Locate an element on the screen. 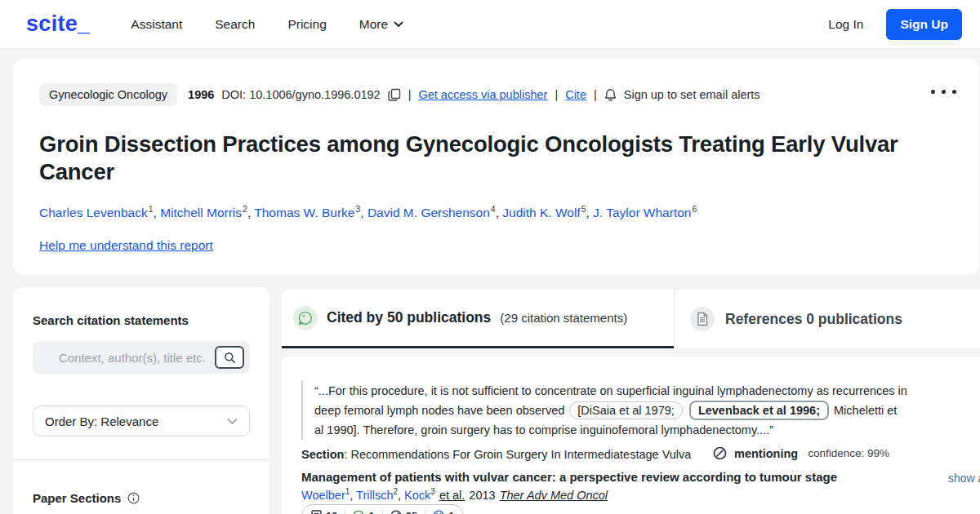 The width and height of the screenshot is (980, 514). paper-sections-label: Paper Sections is located at coordinates (77, 498).